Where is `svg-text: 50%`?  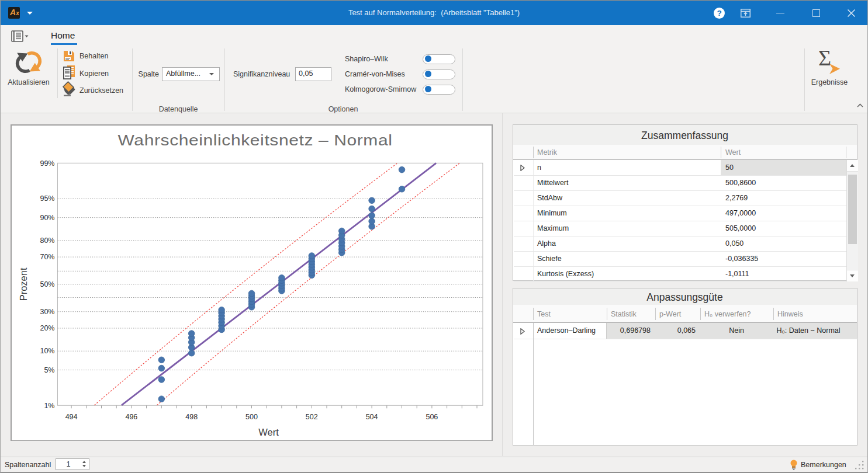
svg-text: 50% is located at coordinates (47, 284).